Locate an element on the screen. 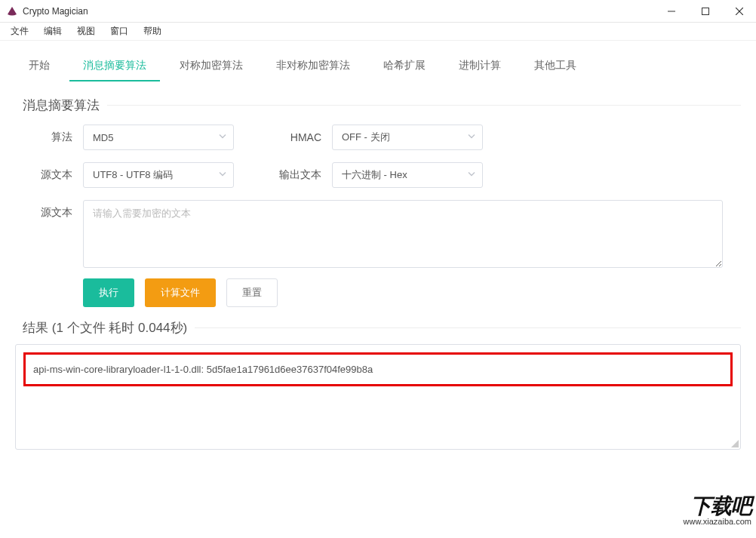 This screenshot has height=538, width=756. maximize-button is located at coordinates (705, 11).